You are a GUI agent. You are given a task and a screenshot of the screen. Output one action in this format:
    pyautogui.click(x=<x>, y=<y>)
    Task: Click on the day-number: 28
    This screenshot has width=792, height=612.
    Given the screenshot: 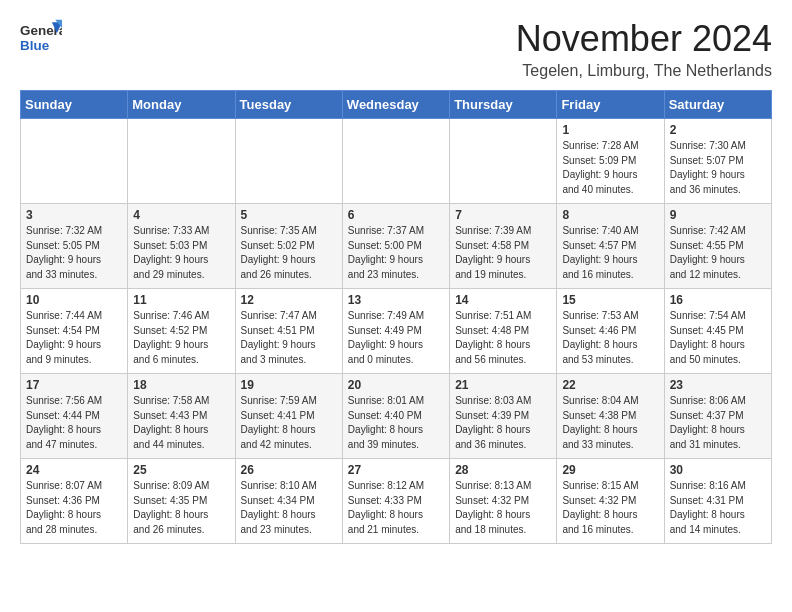 What is the action you would take?
    pyautogui.click(x=503, y=470)
    